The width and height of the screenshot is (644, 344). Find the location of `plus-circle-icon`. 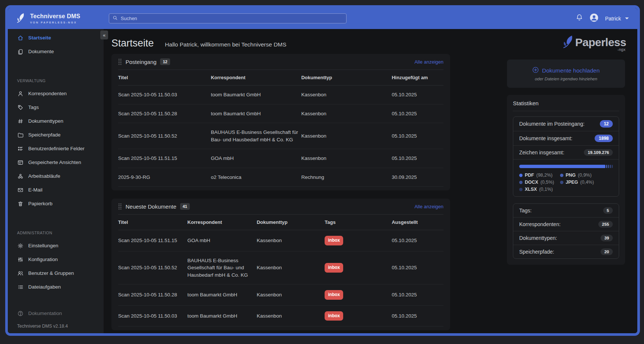

plus-circle-icon is located at coordinates (536, 71).